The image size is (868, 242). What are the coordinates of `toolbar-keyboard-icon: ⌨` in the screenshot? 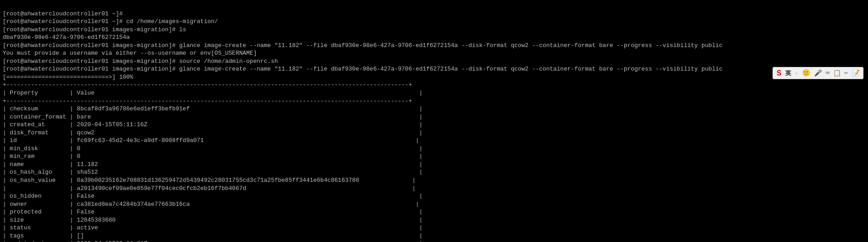 It's located at (827, 73).